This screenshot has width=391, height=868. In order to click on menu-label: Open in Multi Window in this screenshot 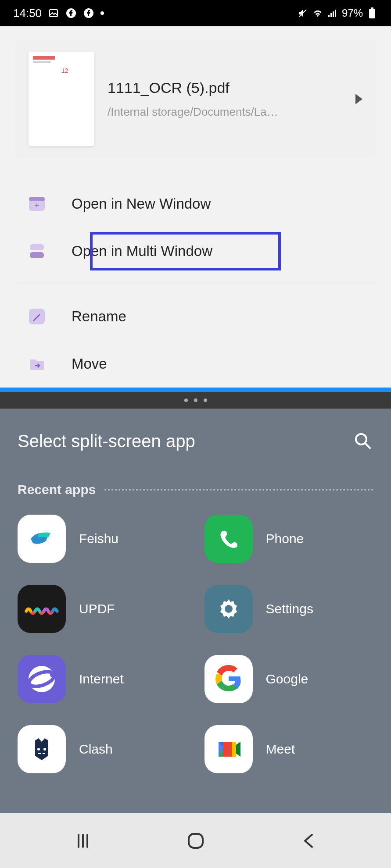, I will do `click(142, 251)`.